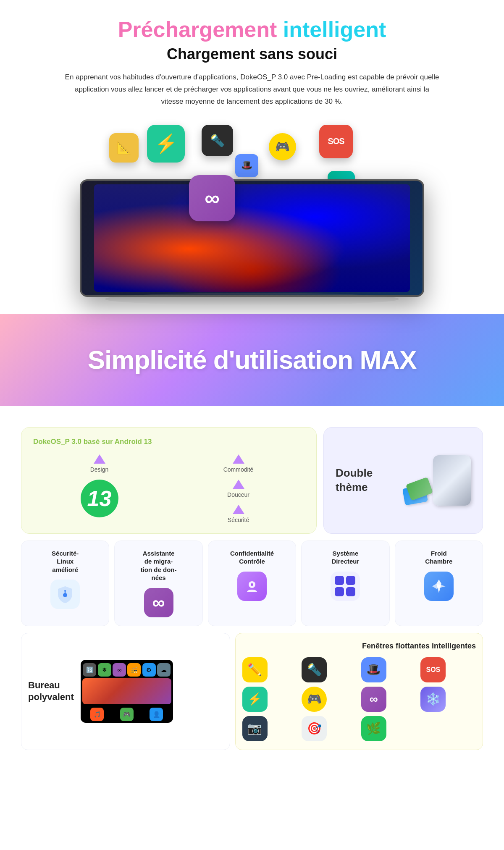 The height and width of the screenshot is (850, 504). I want to click on title-pink: Préchargement, so click(197, 29).